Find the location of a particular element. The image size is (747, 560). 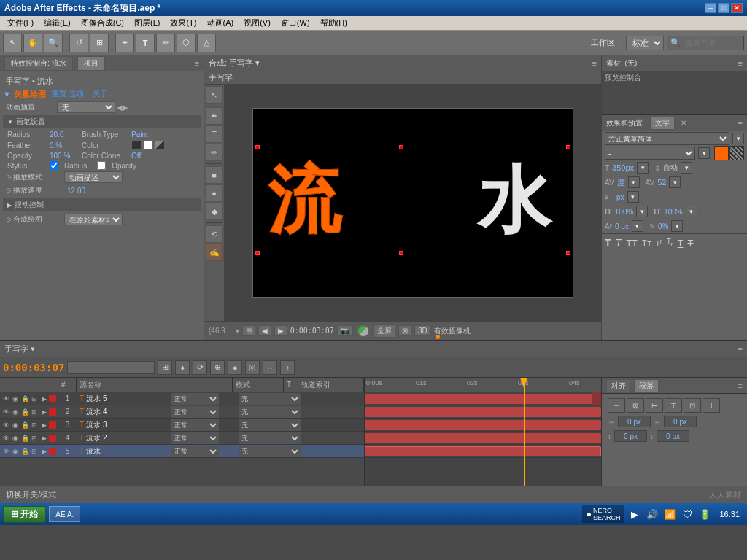

sel-handle-tr is located at coordinates (568, 147).